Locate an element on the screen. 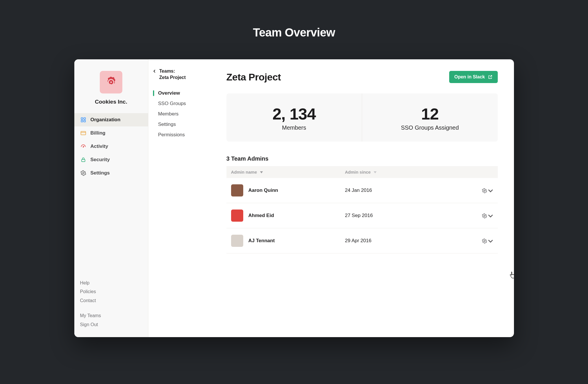 The height and width of the screenshot is (384, 588). pointer-cursor-icon is located at coordinates (512, 276).